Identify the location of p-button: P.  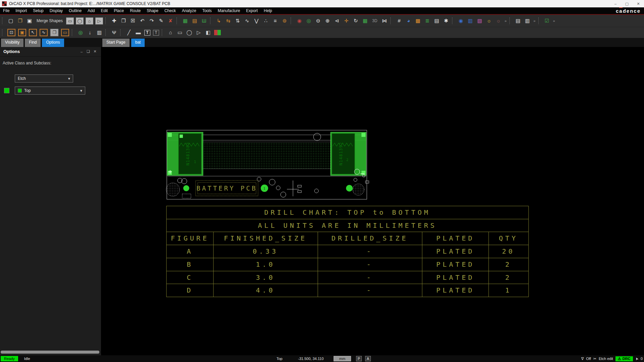
(359, 359).